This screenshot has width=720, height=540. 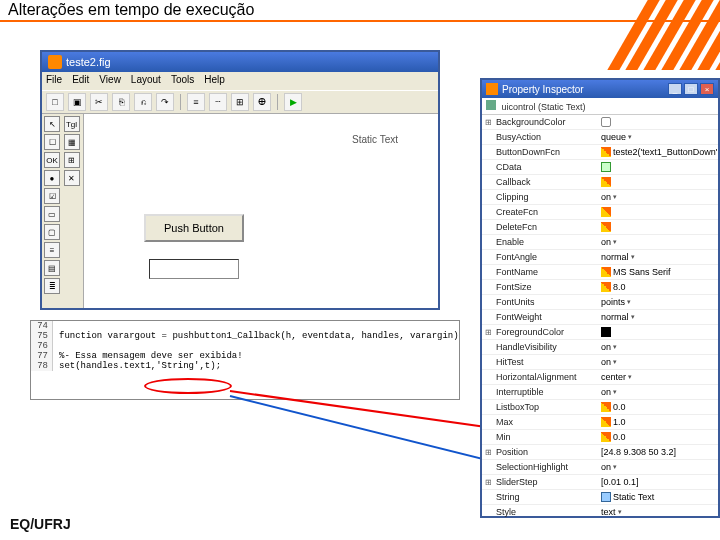 I want to click on property-row-deletefcn: DeleteFcn, so click(x=600, y=228).